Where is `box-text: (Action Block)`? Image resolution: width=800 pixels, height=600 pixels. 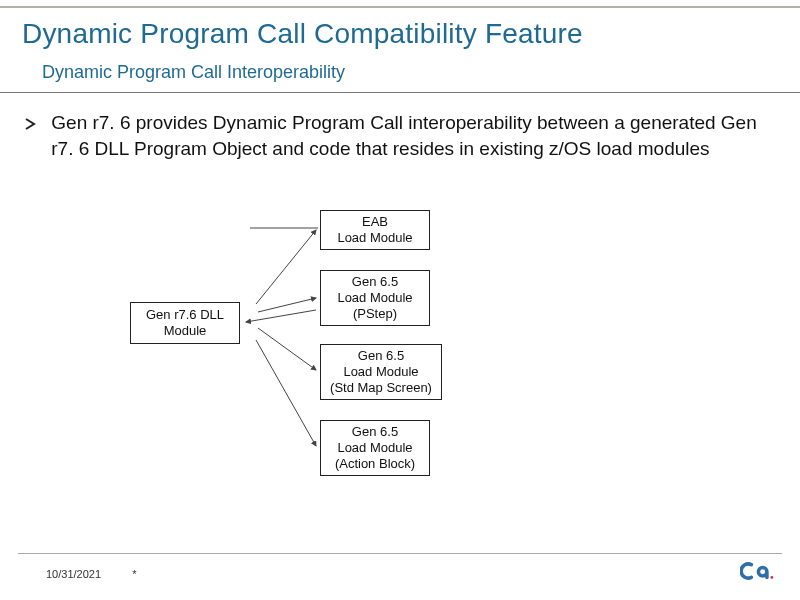 box-text: (Action Block) is located at coordinates (375, 464).